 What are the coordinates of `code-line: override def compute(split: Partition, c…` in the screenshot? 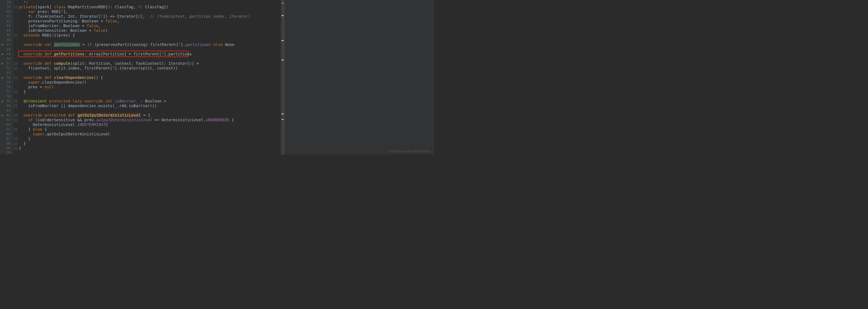 It's located at (150, 64).